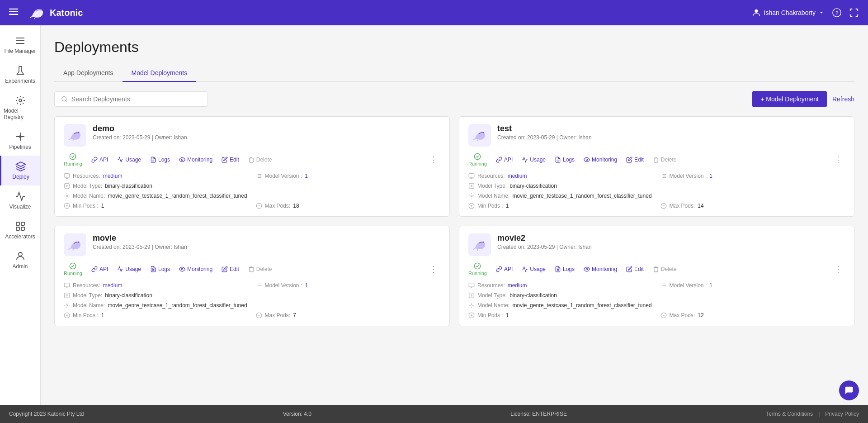 The width and height of the screenshot is (868, 423). Describe the element at coordinates (756, 13) in the screenshot. I see `user-icon` at that location.